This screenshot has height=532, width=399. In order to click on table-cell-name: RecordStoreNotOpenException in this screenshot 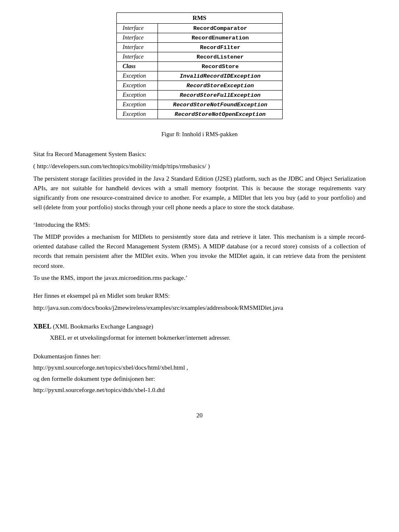, I will do `click(220, 115)`.